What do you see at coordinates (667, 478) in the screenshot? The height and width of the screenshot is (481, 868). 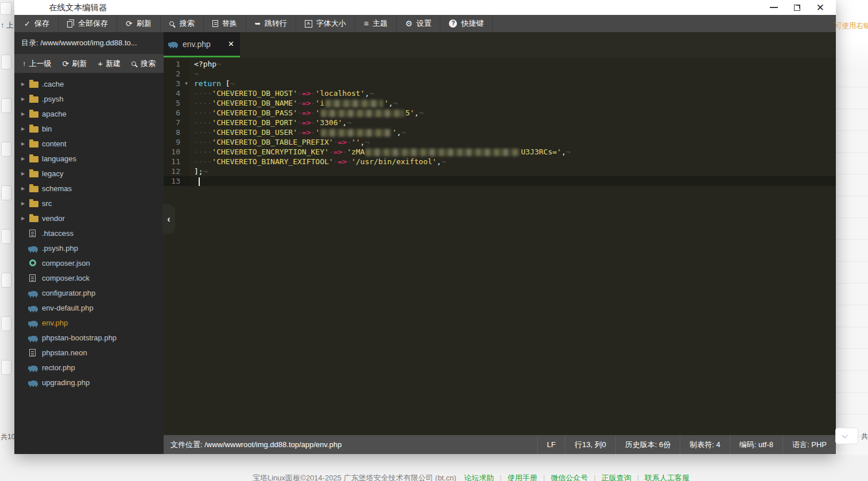 I see `footer-link: 联系人工客服` at bounding box center [667, 478].